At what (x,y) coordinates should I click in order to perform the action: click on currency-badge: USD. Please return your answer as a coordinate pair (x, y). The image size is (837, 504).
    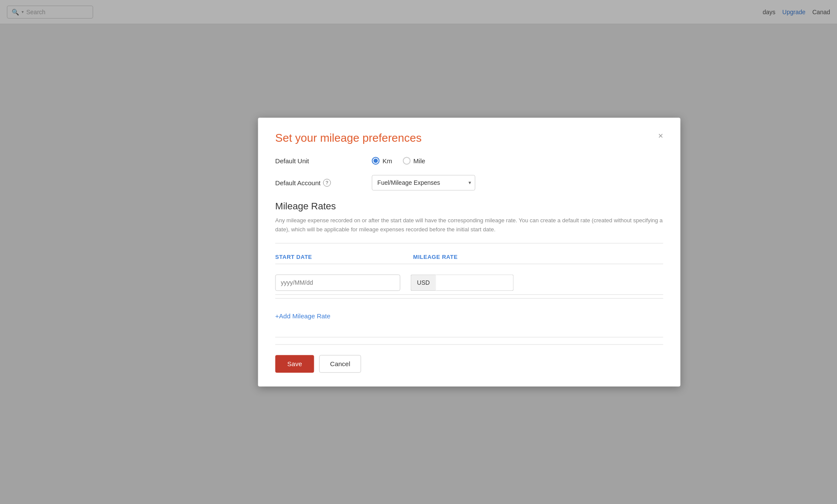
    Looking at the image, I should click on (423, 283).